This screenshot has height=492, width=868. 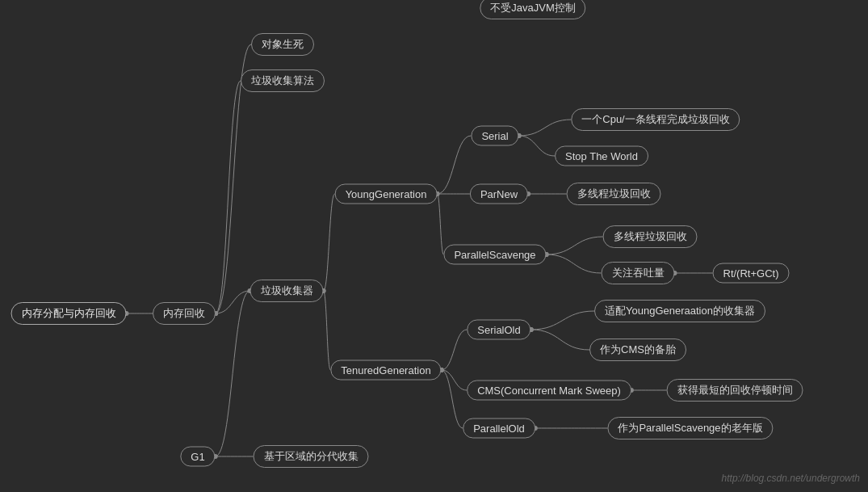 What do you see at coordinates (690, 428) in the screenshot?
I see `node-parallel_old_desc: 作为ParallelScavenge的老年版` at bounding box center [690, 428].